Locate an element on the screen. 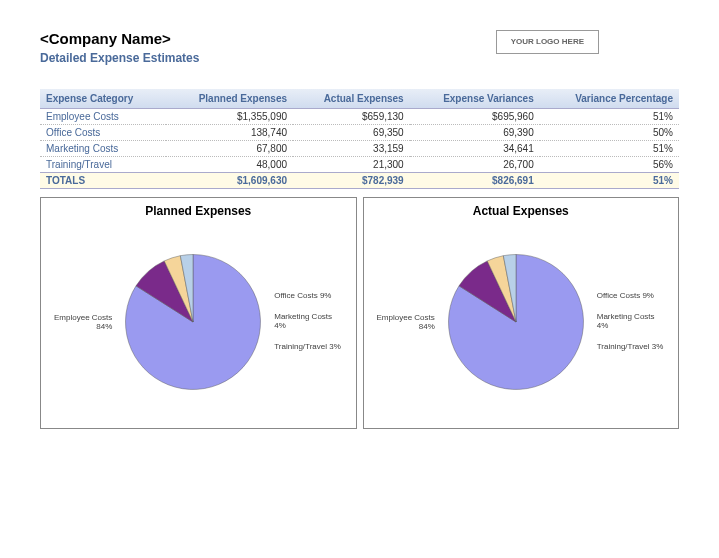  header-text-block: <Company Name> Detailed Expense Estimate… is located at coordinates (120, 48).